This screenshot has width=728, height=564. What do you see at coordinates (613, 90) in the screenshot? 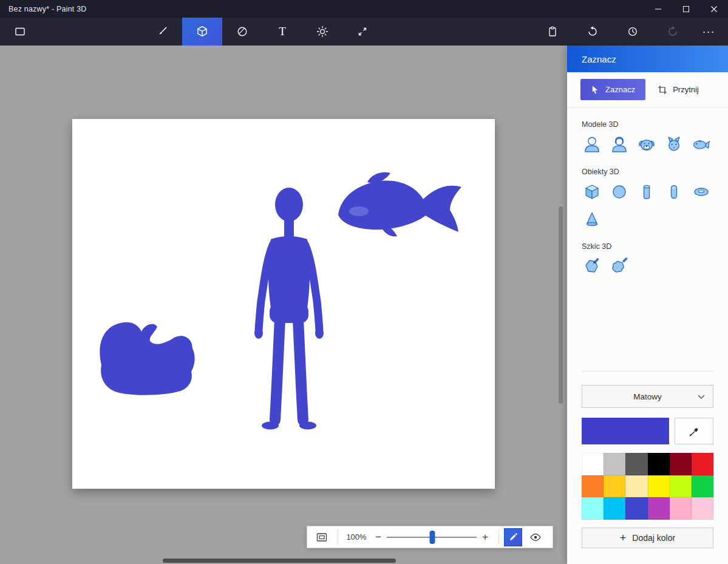
I see `select-tab: Zaznacz` at bounding box center [613, 90].